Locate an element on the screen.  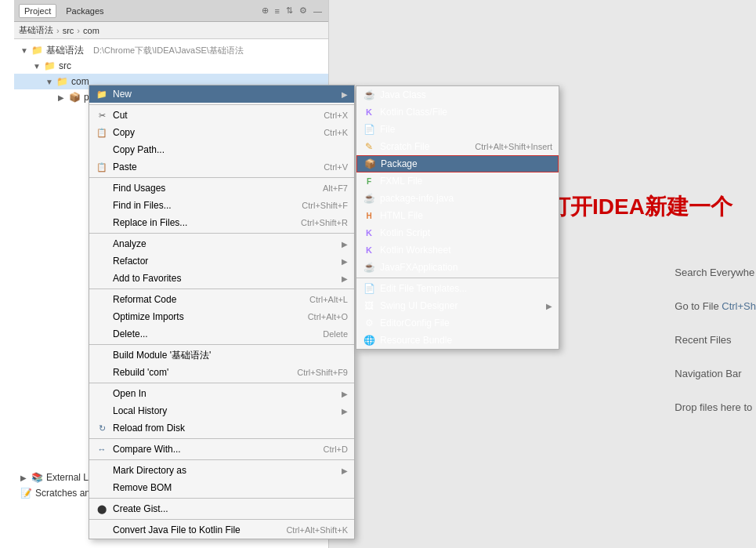
ctx-refactor: Refactor ▶ is located at coordinates (222, 261).